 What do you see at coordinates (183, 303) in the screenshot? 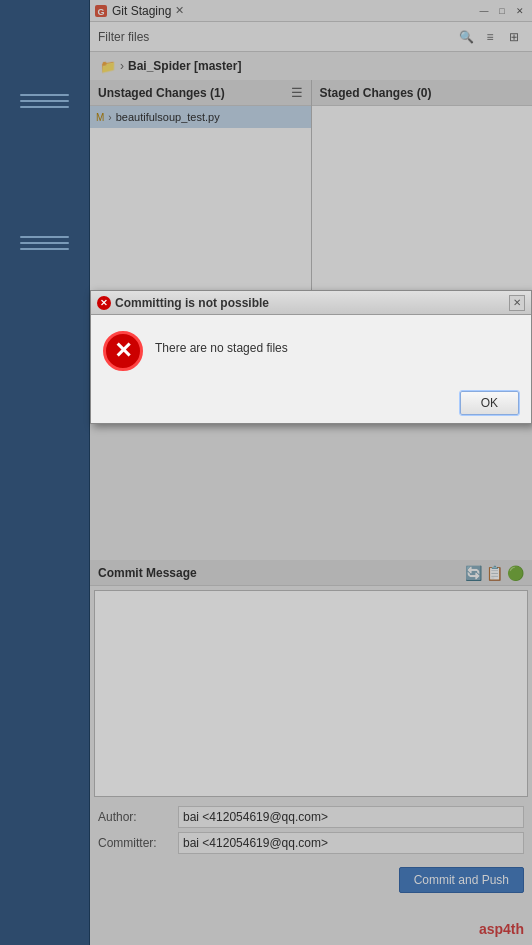
I see `dialog-title-left: ✕ Committing is not possible` at bounding box center [183, 303].